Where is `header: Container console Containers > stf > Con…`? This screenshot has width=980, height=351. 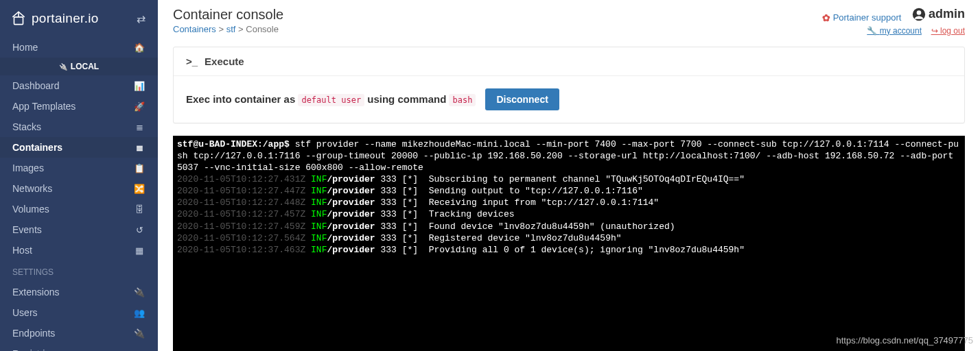 header: Container console Containers > stf > Con… is located at coordinates (569, 20).